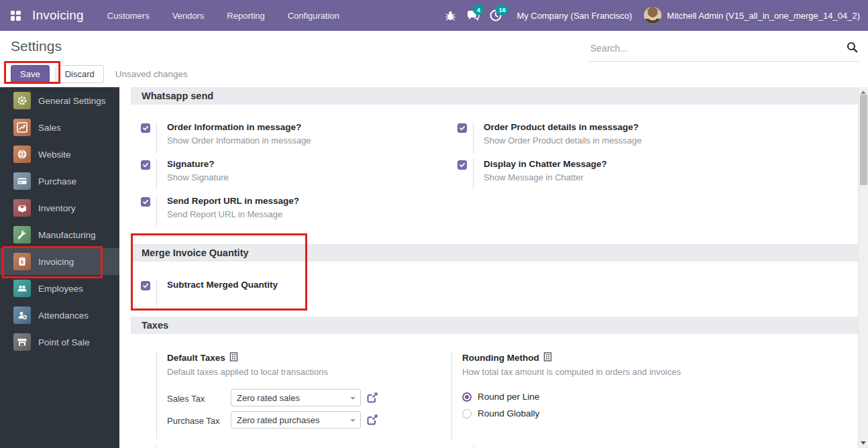  What do you see at coordinates (763, 16) in the screenshot?
I see `user-menu: Mitchell Admin (V15_all_in_one_merge_14_…` at bounding box center [763, 16].